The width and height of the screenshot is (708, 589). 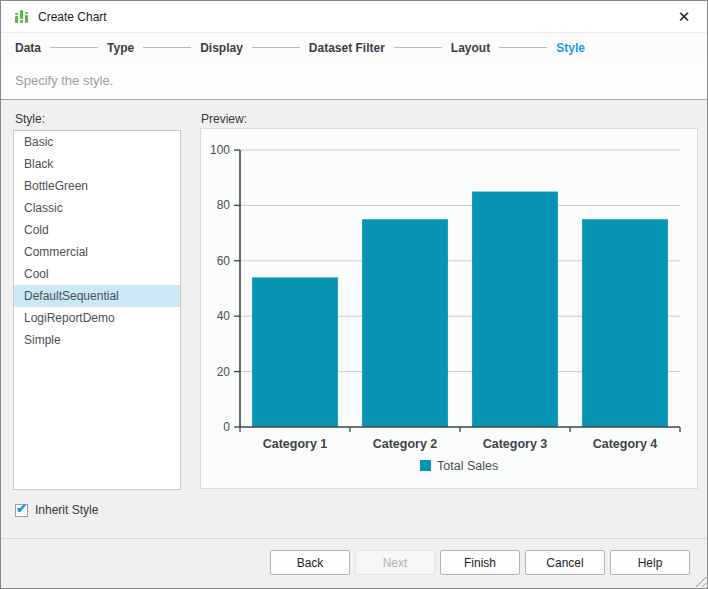 What do you see at coordinates (570, 48) in the screenshot?
I see `step-style: Style` at bounding box center [570, 48].